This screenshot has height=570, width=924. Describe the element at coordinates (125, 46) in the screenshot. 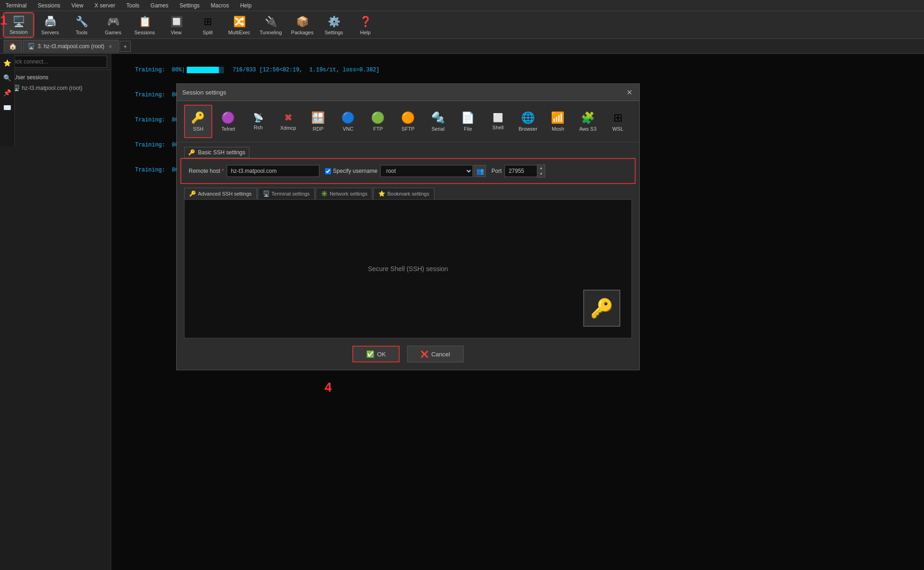

I see `tab-add-button: +` at that location.